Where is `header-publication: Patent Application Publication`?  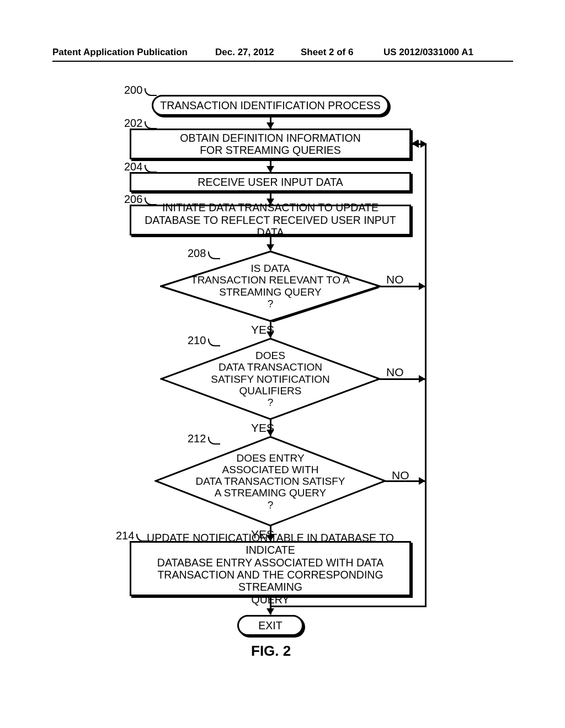 header-publication: Patent Application Publication is located at coordinates (120, 52).